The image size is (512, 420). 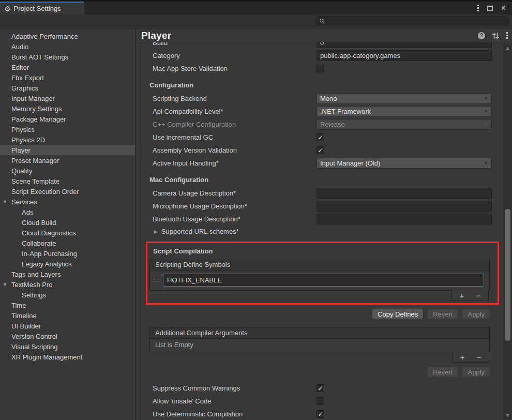 I want to click on section-title-mac-configuration: Mac Configuration, so click(x=319, y=180).